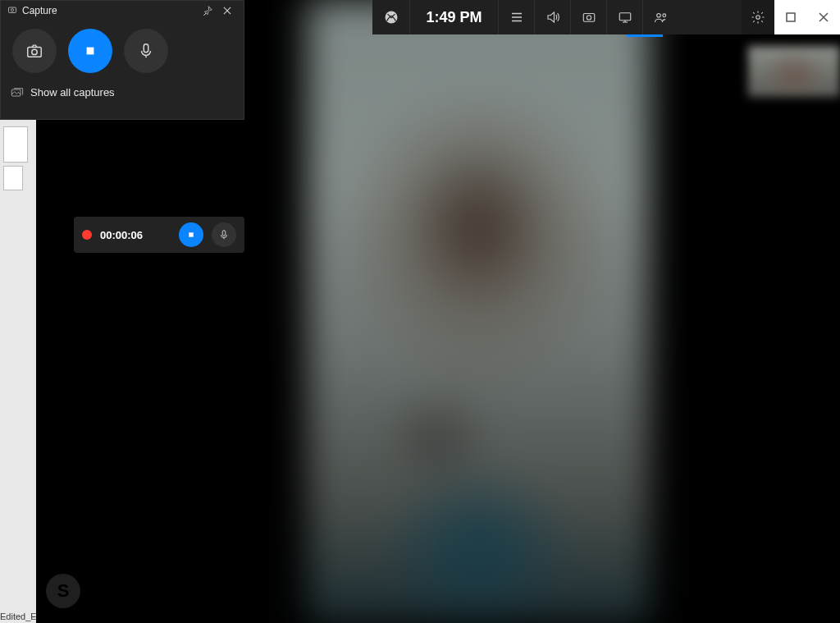 Image resolution: width=840 pixels, height=623 pixels. Describe the element at coordinates (661, 17) in the screenshot. I see `social-button` at that location.